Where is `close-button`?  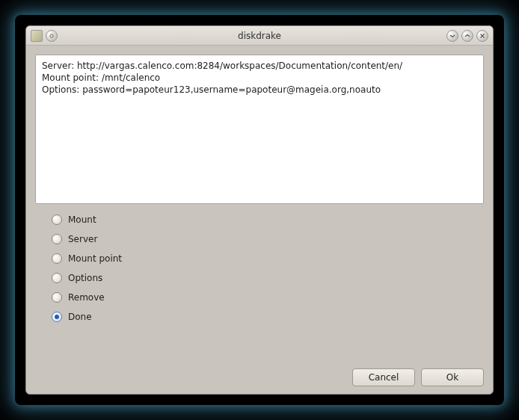
close-button is located at coordinates (482, 36).